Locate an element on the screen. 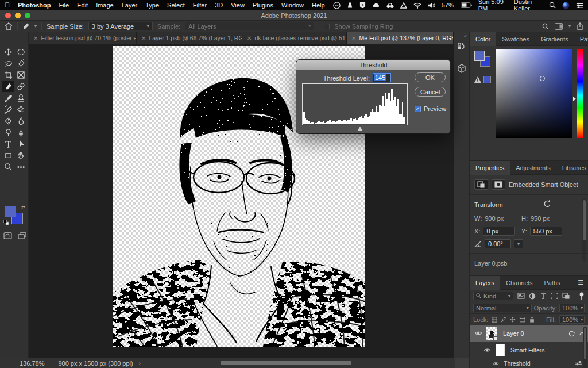  dodge-tool is located at coordinates (8, 132).